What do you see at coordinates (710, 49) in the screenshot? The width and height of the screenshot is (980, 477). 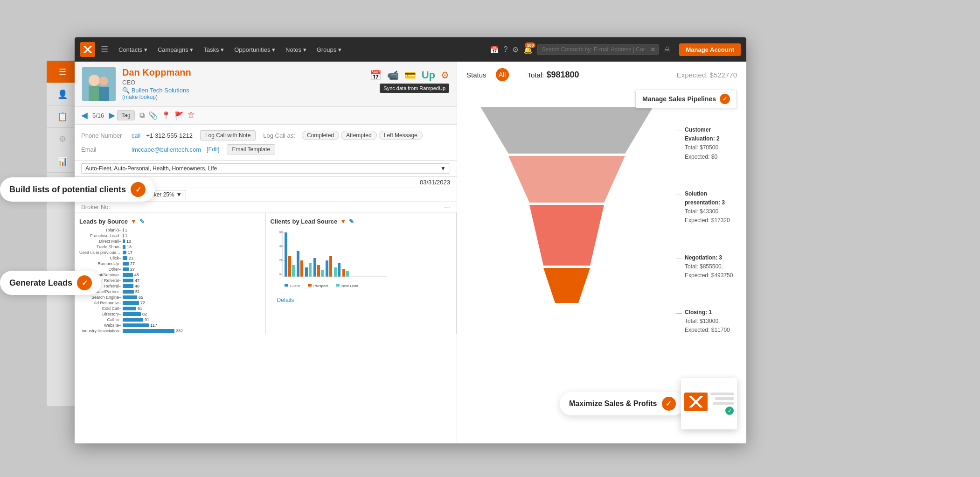 I see `manage-account-button: Manage Account` at bounding box center [710, 49].